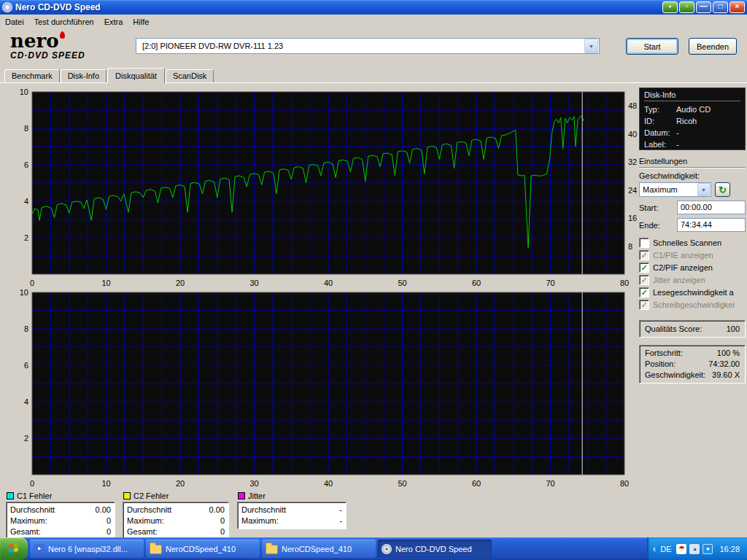 The width and height of the screenshot is (747, 560). Describe the element at coordinates (241, 496) in the screenshot. I see `jitter-color-chip` at that location.